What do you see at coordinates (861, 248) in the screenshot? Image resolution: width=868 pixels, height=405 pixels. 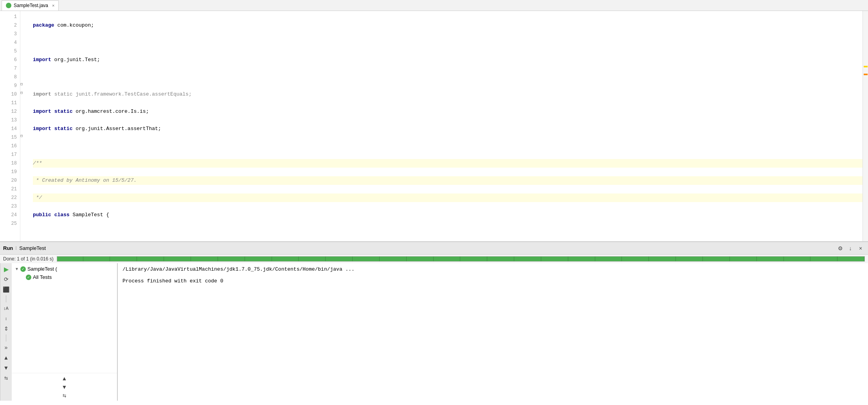 I see `close-run-button: ×` at bounding box center [861, 248].